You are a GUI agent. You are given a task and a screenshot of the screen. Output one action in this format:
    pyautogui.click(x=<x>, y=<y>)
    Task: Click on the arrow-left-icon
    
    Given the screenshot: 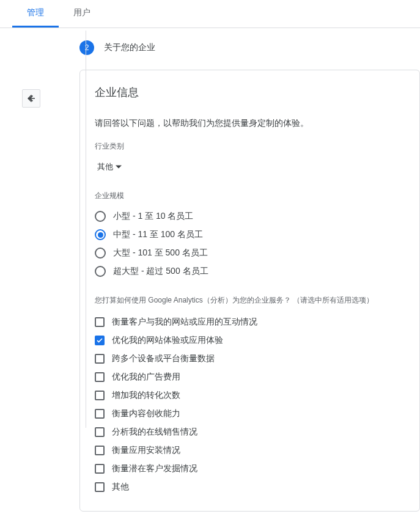 What is the action you would take?
    pyautogui.click(x=31, y=98)
    